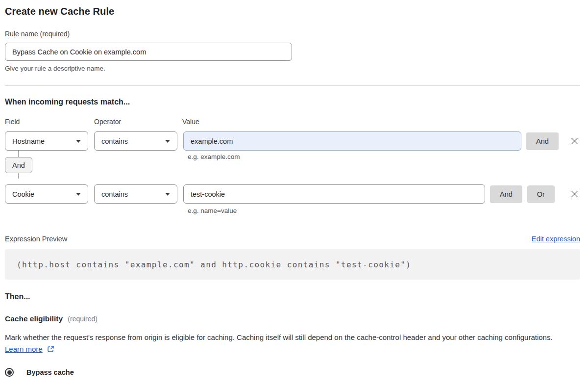  Describe the element at coordinates (24, 194) in the screenshot. I see `field-select-value: Cookie` at that location.